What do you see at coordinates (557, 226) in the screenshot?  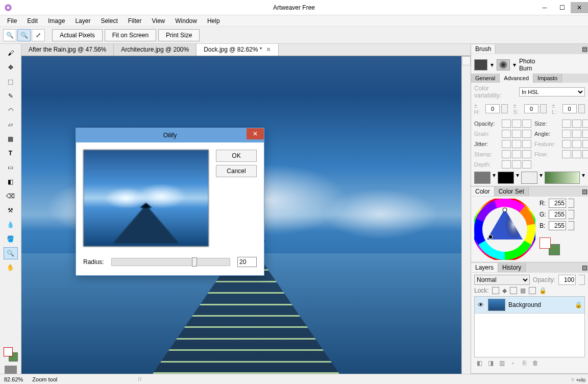 I see `b-input` at bounding box center [557, 226].